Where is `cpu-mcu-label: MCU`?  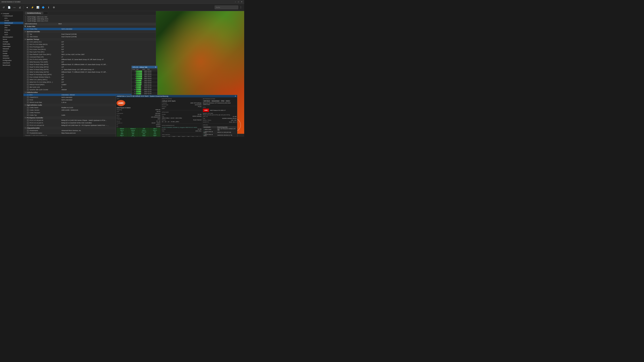 cpu-mcu-label: MCU is located at coordinates (118, 115).